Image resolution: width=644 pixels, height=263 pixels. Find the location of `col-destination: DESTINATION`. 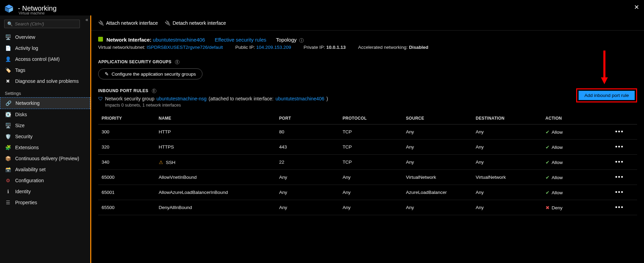

col-destination: DESTINATION is located at coordinates (507, 118).